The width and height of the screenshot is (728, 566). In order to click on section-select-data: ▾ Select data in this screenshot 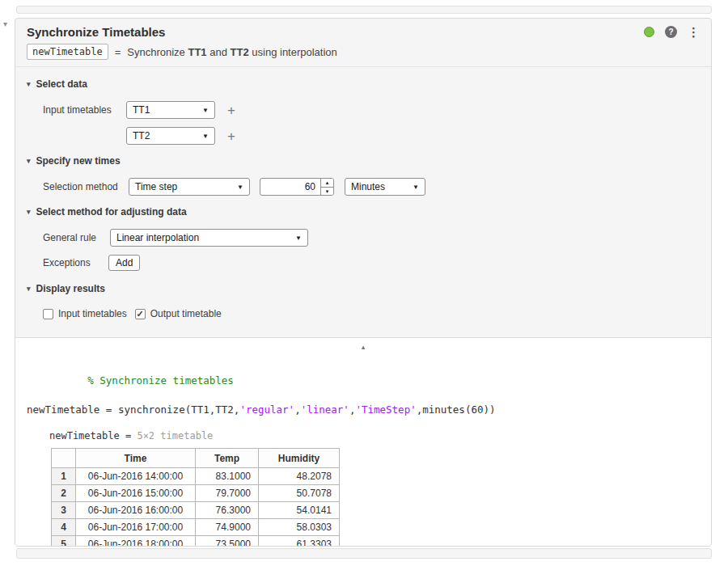, I will do `click(363, 84)`.